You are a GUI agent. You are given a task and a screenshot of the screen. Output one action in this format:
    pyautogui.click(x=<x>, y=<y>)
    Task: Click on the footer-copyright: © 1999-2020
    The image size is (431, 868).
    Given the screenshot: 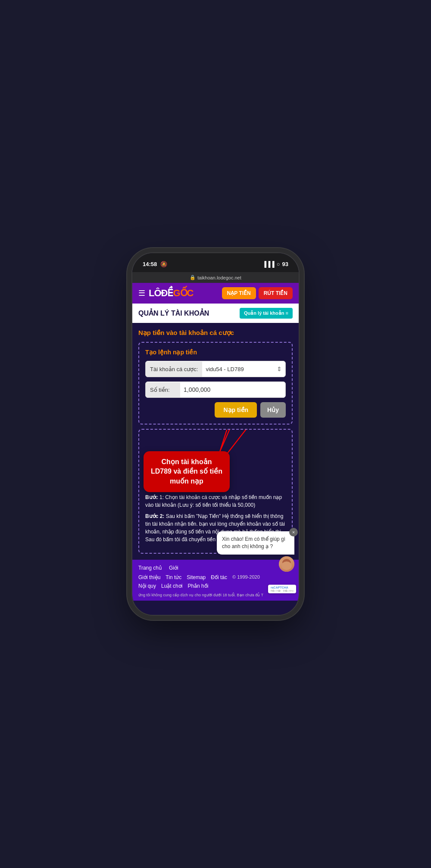 What is the action you would take?
    pyautogui.click(x=246, y=577)
    